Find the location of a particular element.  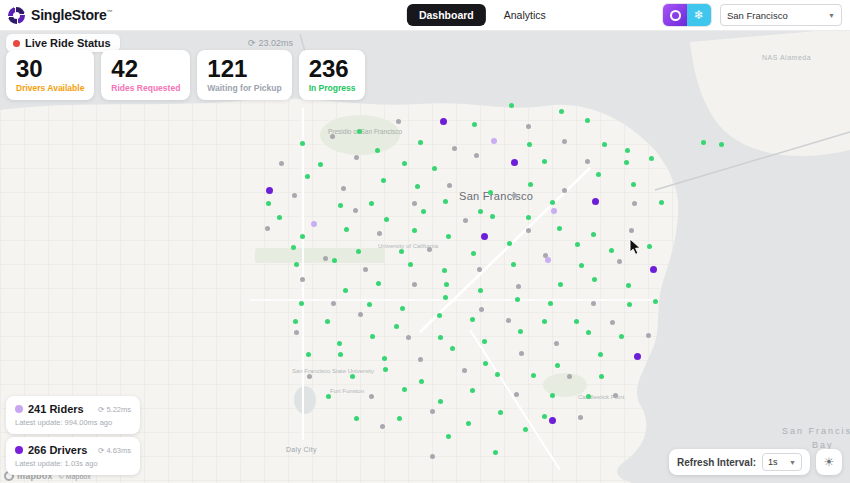

live-ride-status-label: Live Ride Status is located at coordinates (68, 43).